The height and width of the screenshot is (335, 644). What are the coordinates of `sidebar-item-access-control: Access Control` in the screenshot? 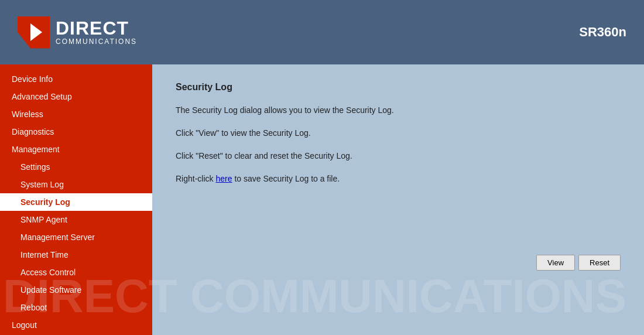 It's located at (76, 272).